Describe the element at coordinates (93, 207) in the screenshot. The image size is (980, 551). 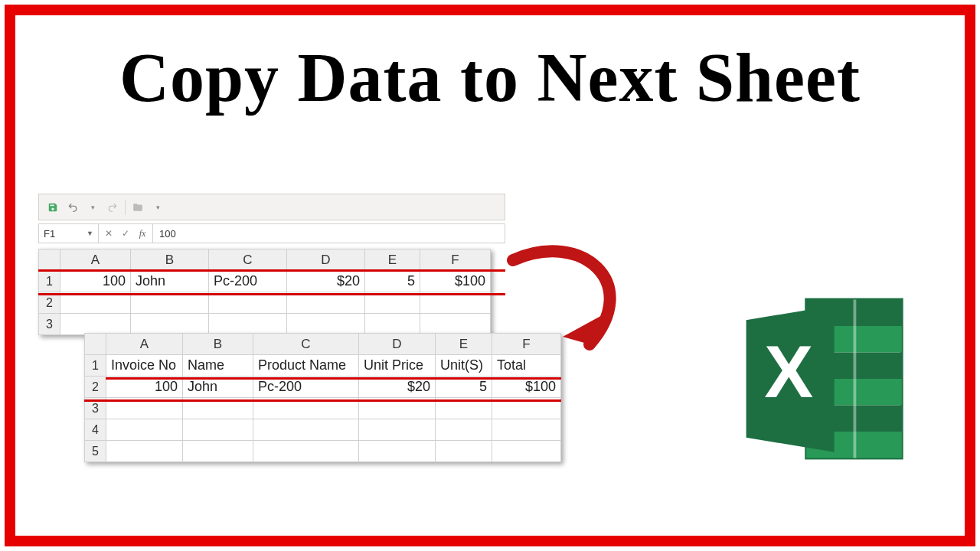
I see `undo-dropdown-icon: ▾` at that location.